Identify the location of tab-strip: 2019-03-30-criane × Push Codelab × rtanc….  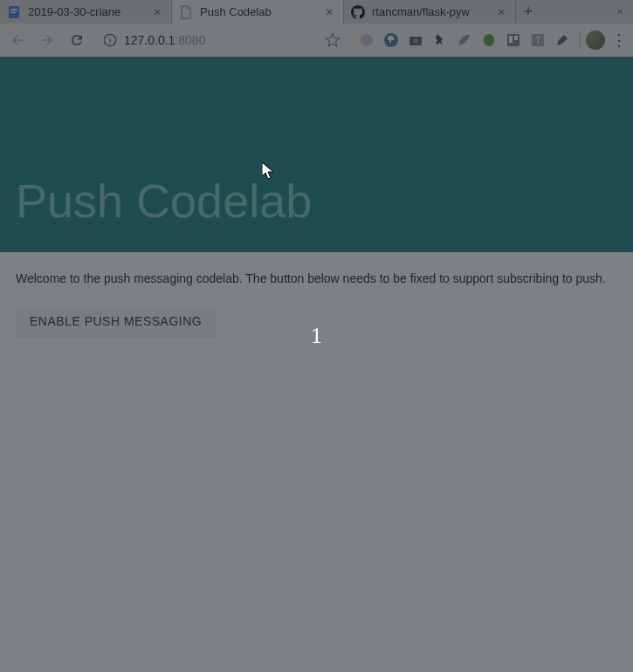
(316, 12).